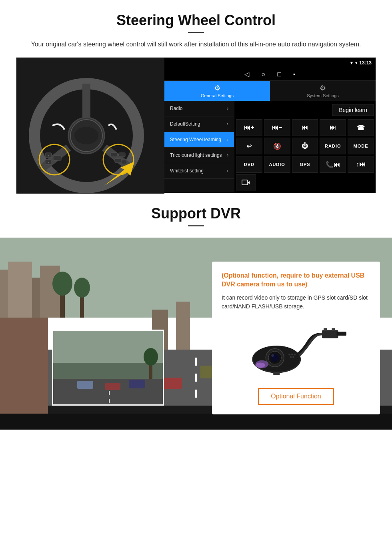 Image resolution: width=392 pixels, height=534 pixels. I want to click on steering-wheel-image: + −, so click(90, 126).